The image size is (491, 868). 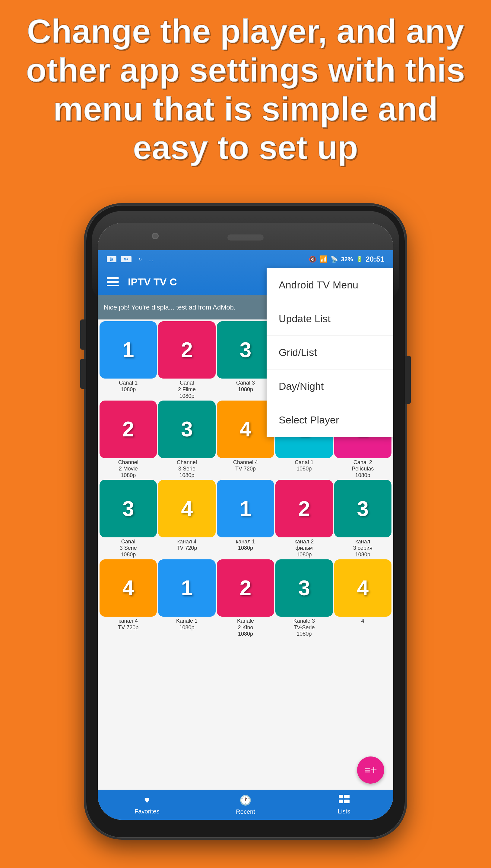 What do you see at coordinates (246, 360) in the screenshot?
I see `list-item: 3 Canal 31080p` at bounding box center [246, 360].